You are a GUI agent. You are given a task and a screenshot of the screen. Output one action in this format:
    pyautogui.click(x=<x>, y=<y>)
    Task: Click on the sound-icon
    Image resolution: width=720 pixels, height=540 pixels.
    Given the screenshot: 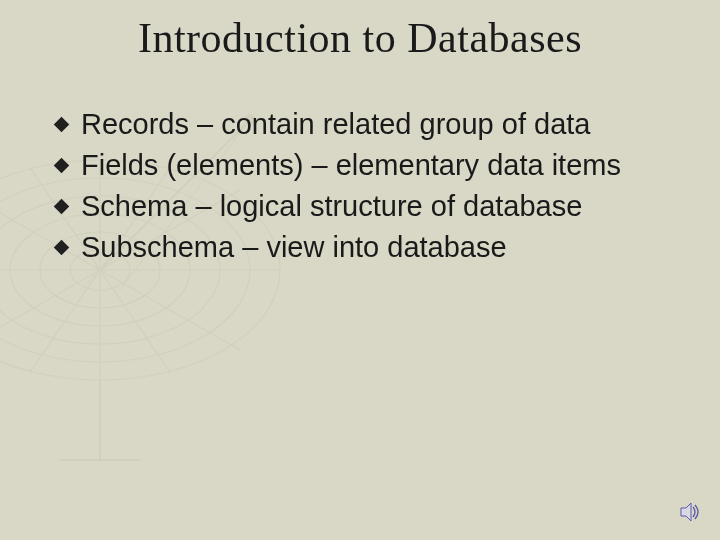 What is the action you would take?
    pyautogui.click(x=691, y=514)
    